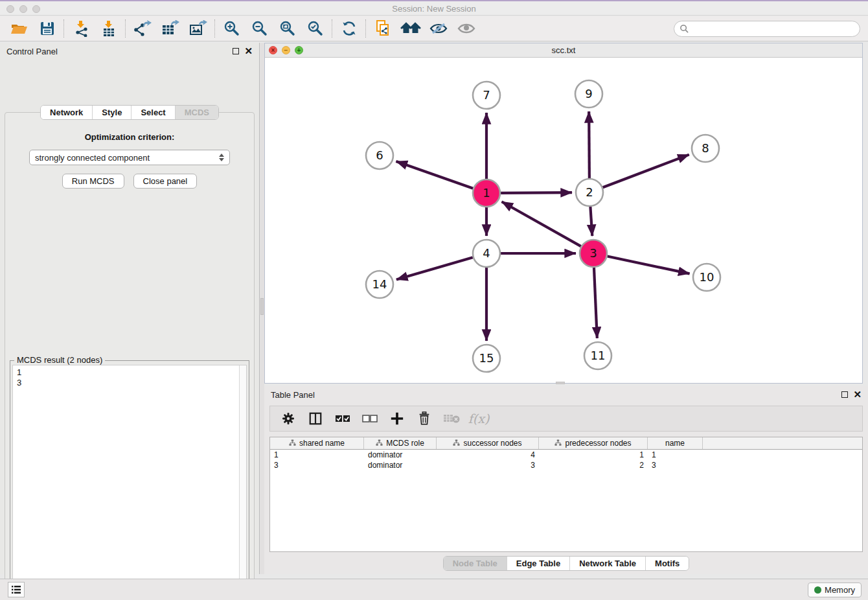  Describe the element at coordinates (564, 51) in the screenshot. I see `network-view-title: scc.txt` at that location.